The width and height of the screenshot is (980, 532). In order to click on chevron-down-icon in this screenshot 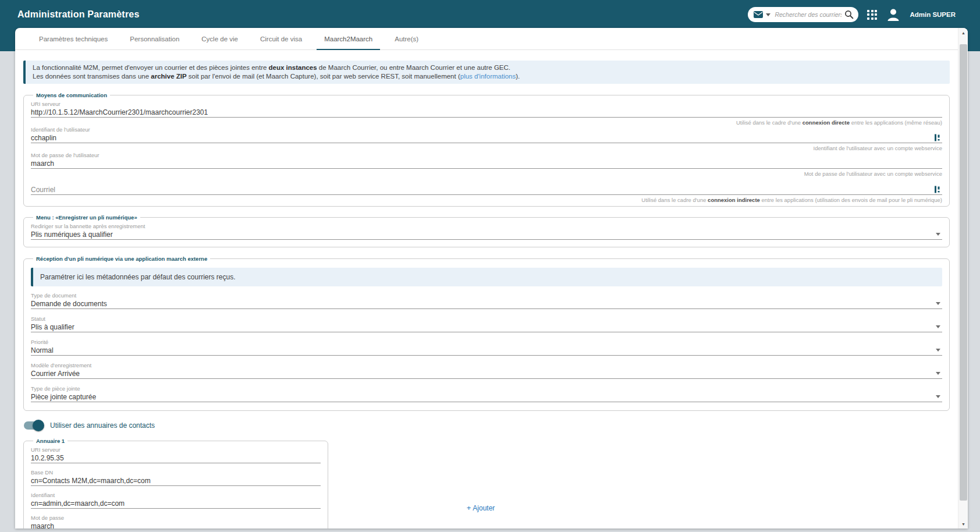, I will do `click(768, 15)`.